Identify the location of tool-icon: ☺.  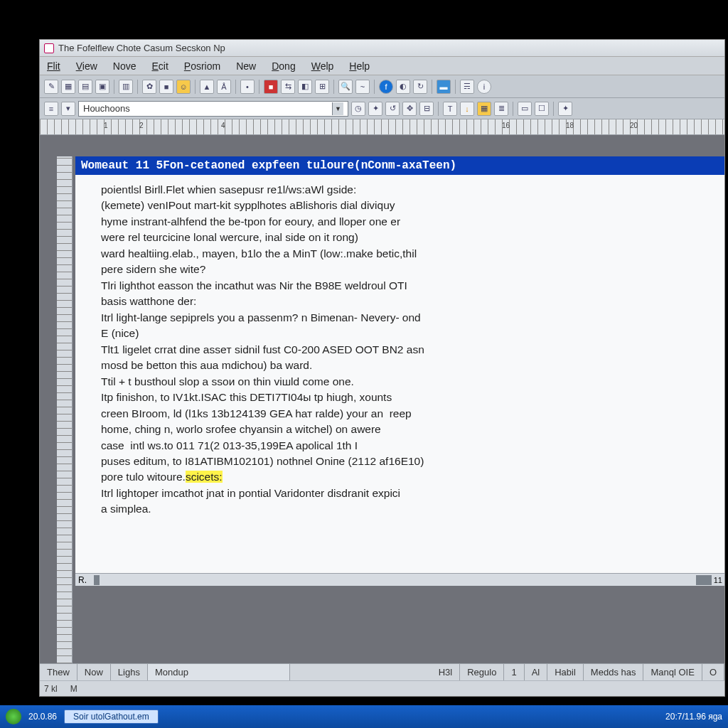
(183, 87).